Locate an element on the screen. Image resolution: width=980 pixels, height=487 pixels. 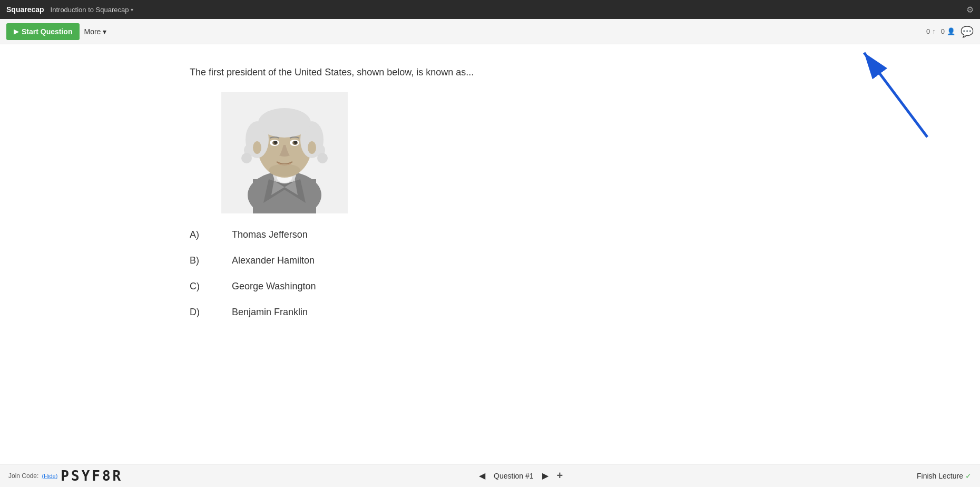
users-count: 0 is located at coordinates (943, 32).